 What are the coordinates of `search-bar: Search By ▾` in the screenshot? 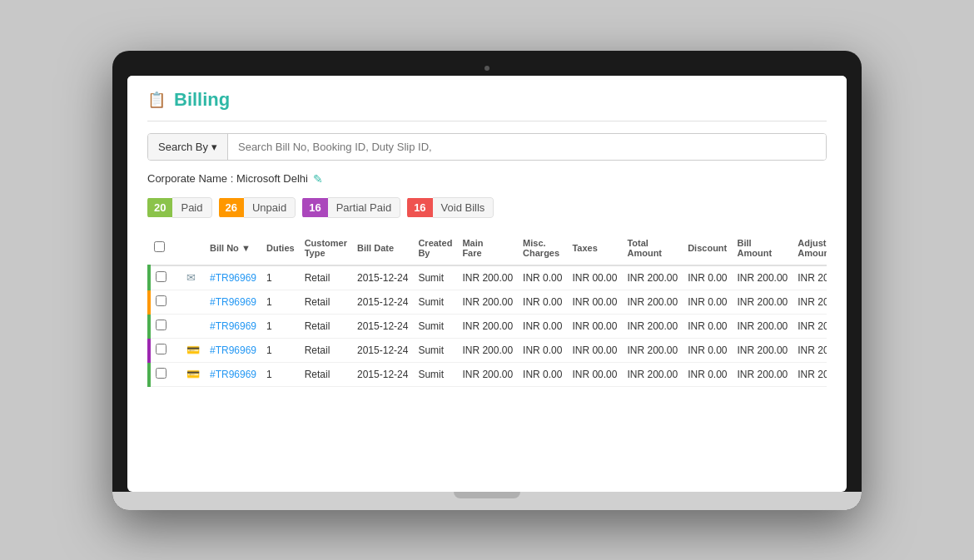 It's located at (487, 146).